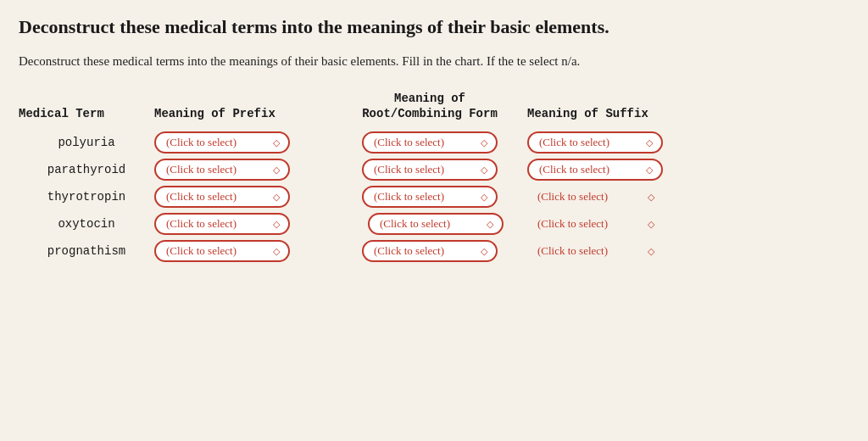 This screenshot has width=868, height=441. Describe the element at coordinates (595, 197) in the screenshot. I see `suffix-dropdown-3: (Click to select) ◇` at that location.